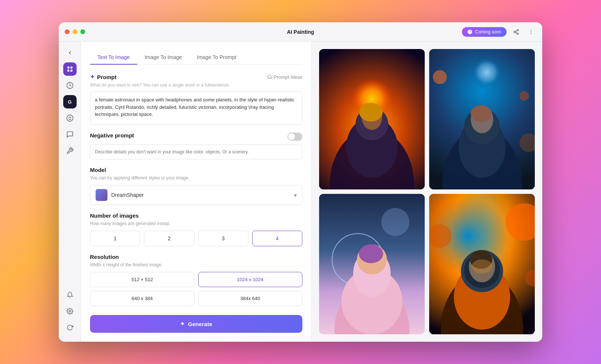 This screenshot has width=601, height=364. Describe the element at coordinates (300, 32) in the screenshot. I see `app-title: AI Painting` at that location.